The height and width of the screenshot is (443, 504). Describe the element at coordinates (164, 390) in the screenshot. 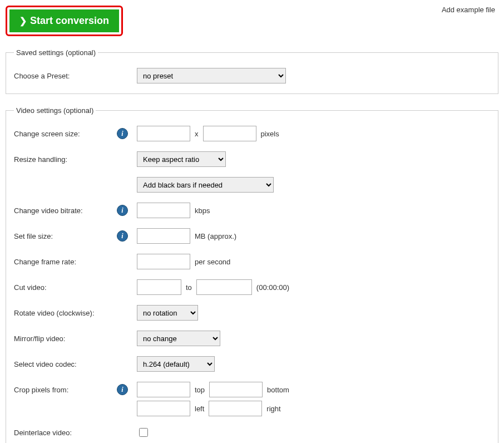

I see `crop-top-input` at that location.